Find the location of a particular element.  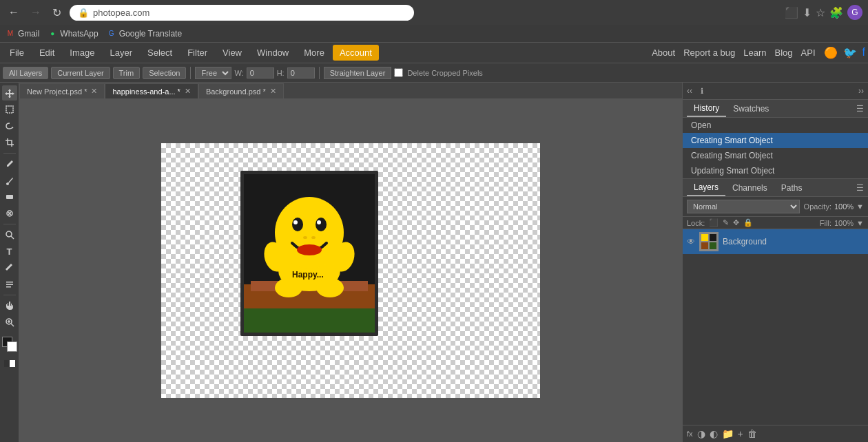

bookmark-btn: ☆ is located at coordinates (820, 12).